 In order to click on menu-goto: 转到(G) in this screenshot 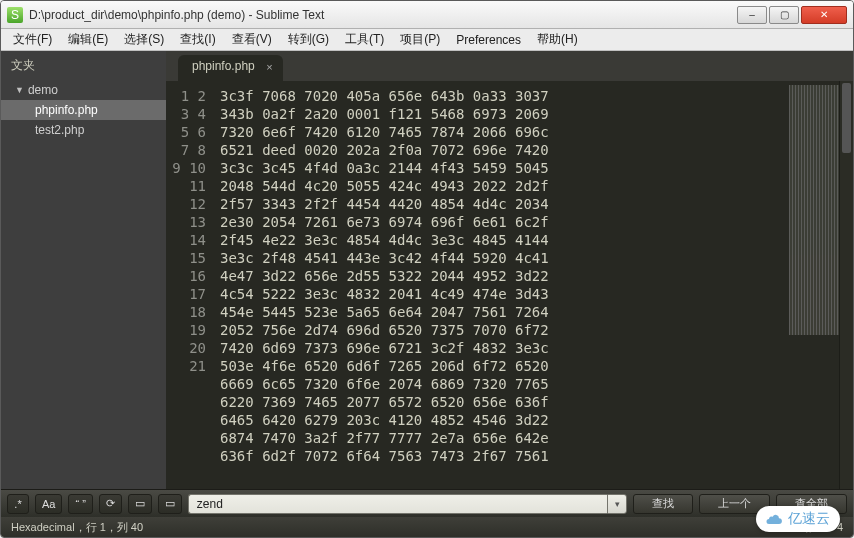, I will do `click(308, 40)`.